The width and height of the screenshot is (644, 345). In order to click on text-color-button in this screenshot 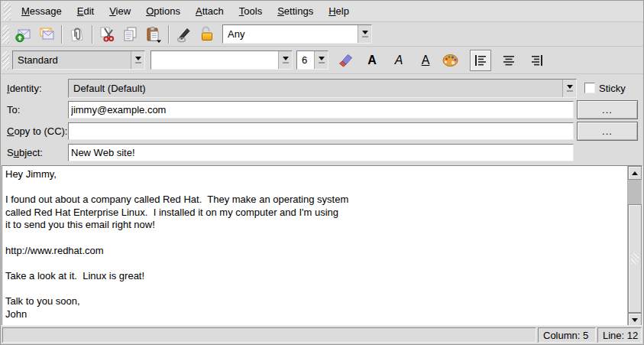, I will do `click(451, 60)`.